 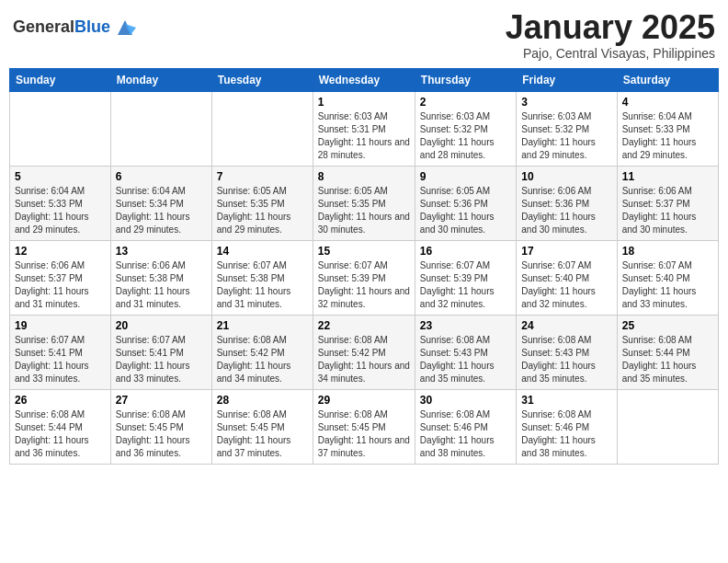 I want to click on day-number: 16, so click(x=465, y=251).